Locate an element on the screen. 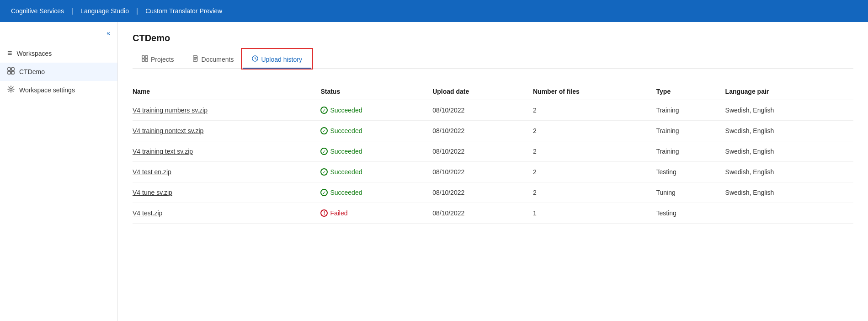  sidebar-collapse-button: « is located at coordinates (59, 35).